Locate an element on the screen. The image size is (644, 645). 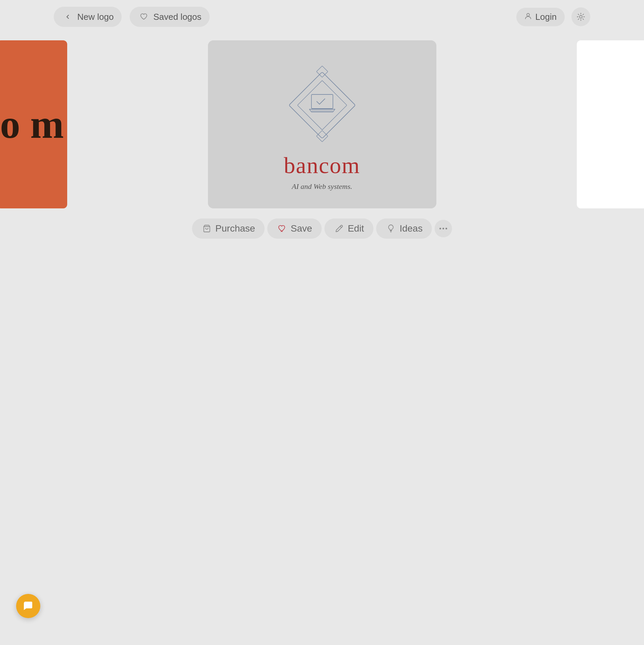
save-button: Save is located at coordinates (294, 229).